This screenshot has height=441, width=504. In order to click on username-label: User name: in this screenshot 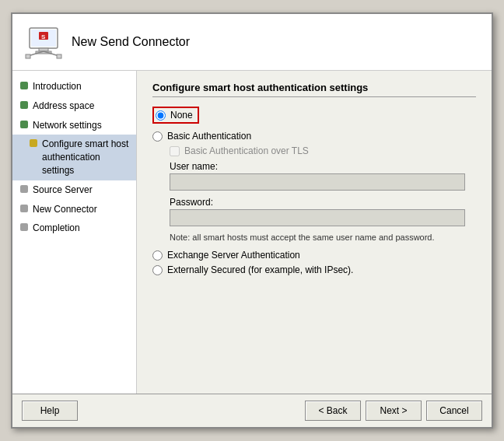, I will do `click(323, 166)`.